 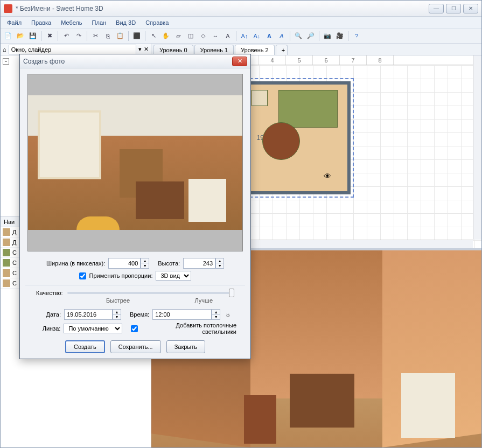 I want to click on add-level-button: +, so click(x=282, y=50).